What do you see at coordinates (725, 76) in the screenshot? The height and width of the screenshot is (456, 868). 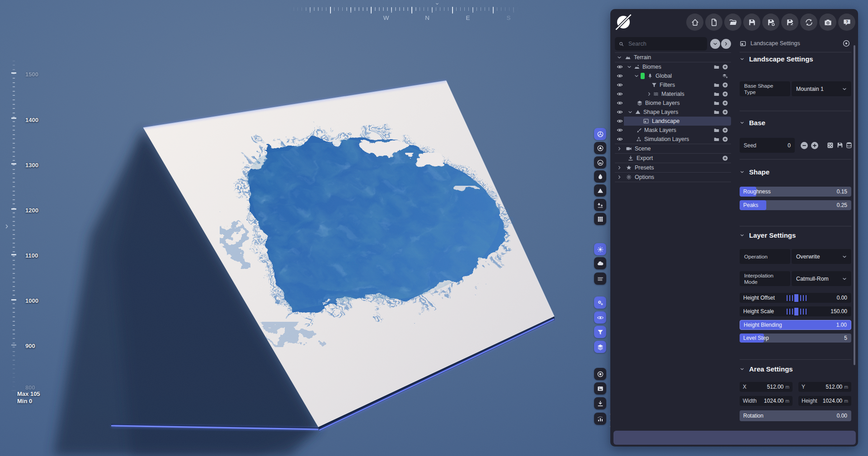 I see `add-layer-icon` at bounding box center [725, 76].